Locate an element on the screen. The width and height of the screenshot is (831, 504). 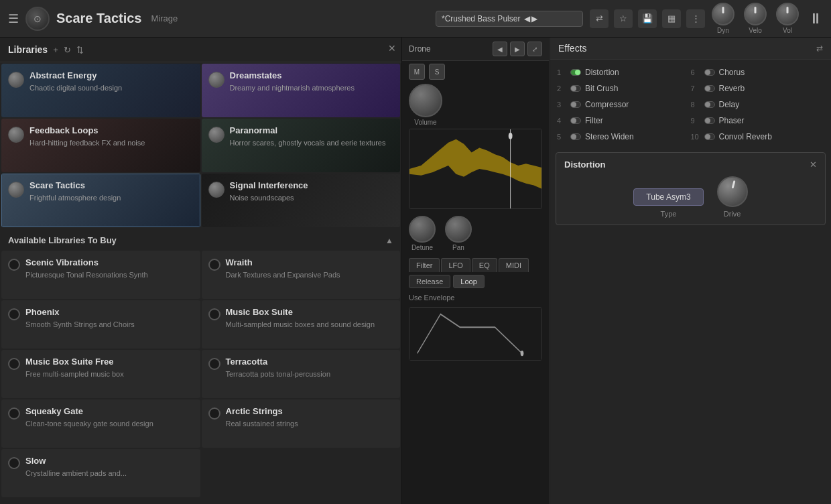
effects-shuffle-icon: ⇄ is located at coordinates (820, 48).